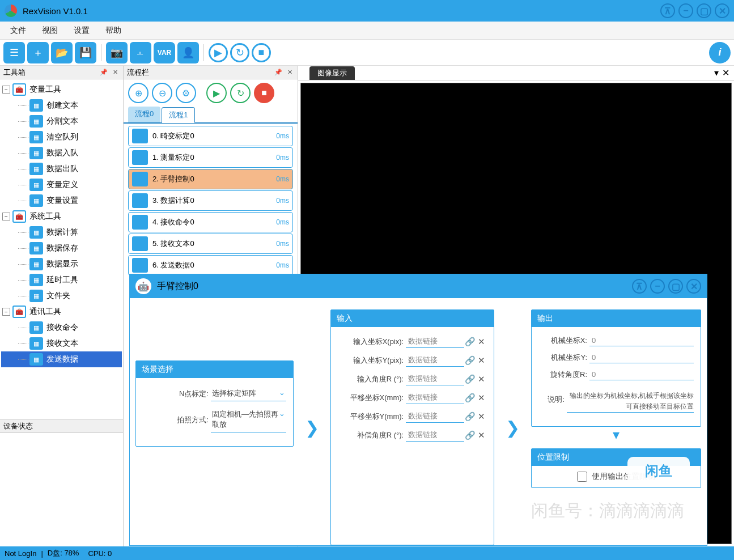 The image size is (734, 560). What do you see at coordinates (138, 93) in the screenshot?
I see `add-node-button: ⊕` at bounding box center [138, 93].